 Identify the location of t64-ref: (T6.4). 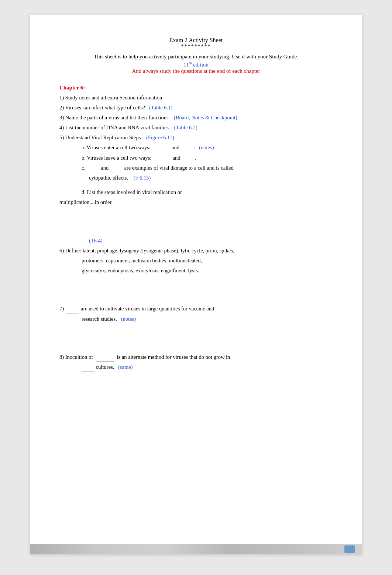
(211, 241).